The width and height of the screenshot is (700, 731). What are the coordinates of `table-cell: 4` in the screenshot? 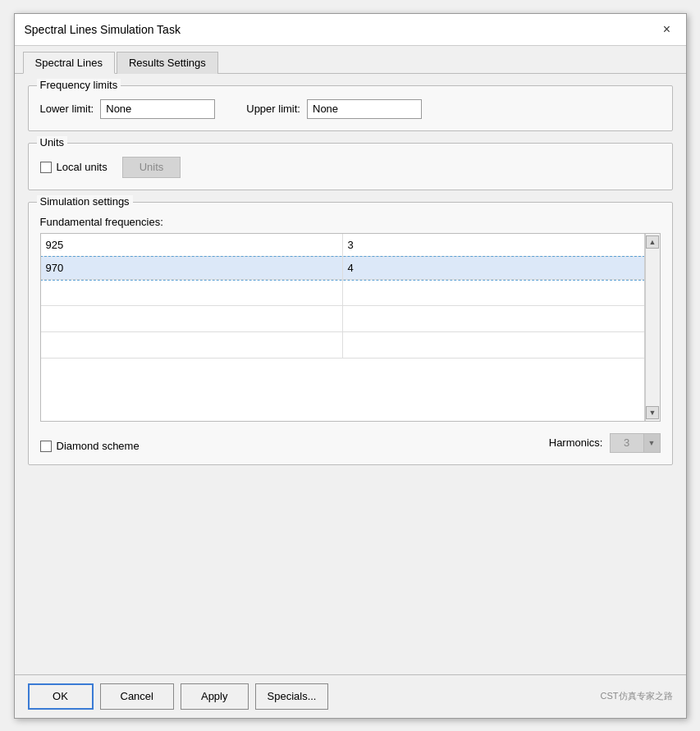 It's located at (493, 268).